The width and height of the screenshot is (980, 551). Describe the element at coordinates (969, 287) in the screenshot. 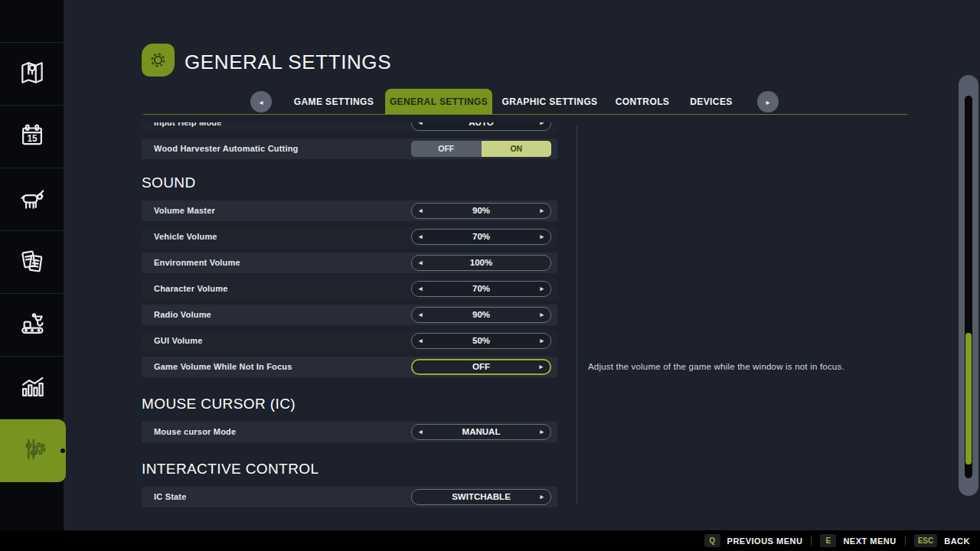

I see `scrollbar-track` at that location.